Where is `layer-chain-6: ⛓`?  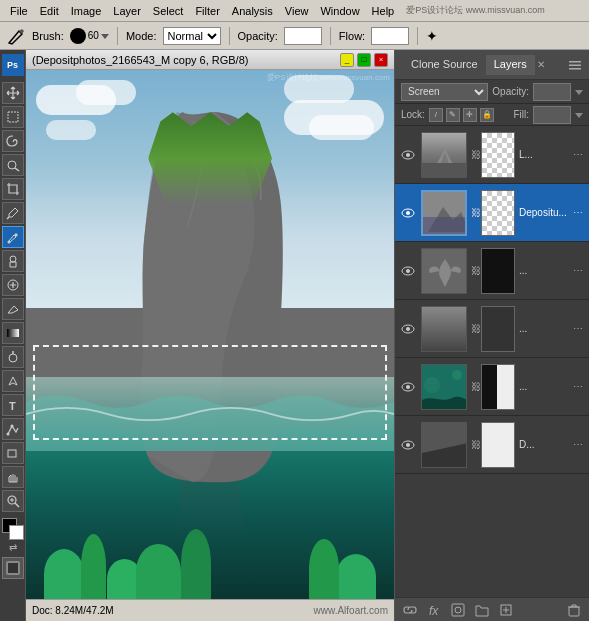 layer-chain-6: ⛓ is located at coordinates (476, 444).